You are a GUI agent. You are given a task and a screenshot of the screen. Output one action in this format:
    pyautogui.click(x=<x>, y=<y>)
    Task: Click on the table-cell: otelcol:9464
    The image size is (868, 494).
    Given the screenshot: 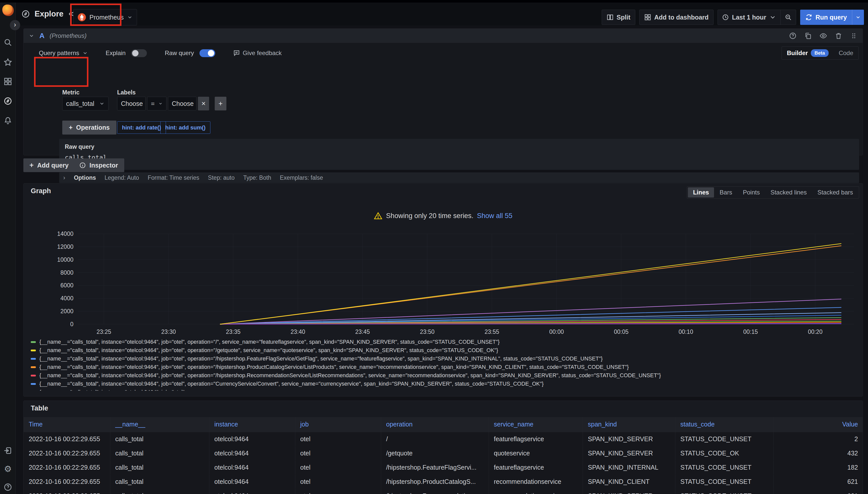 What is the action you would take?
    pyautogui.click(x=252, y=481)
    